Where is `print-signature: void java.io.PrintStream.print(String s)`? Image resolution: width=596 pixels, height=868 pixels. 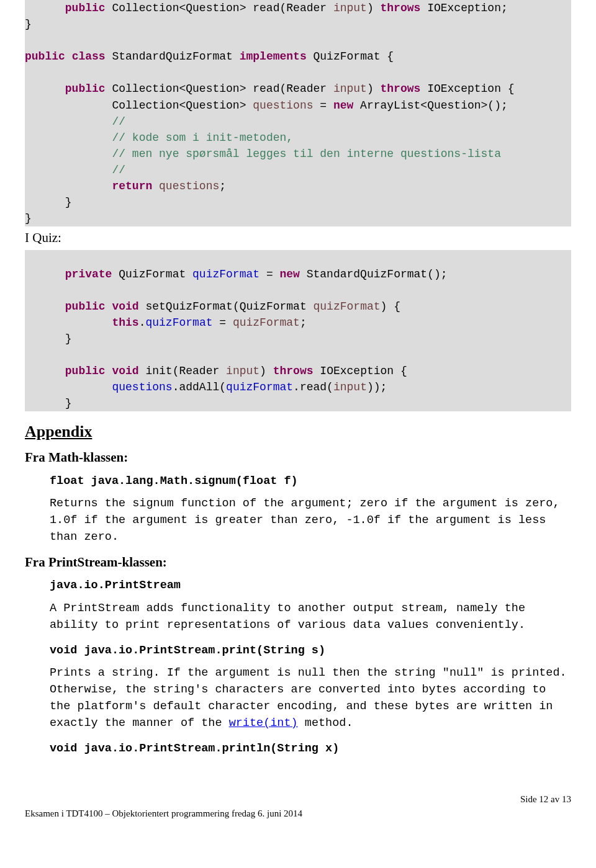 print-signature: void java.io.PrintStream.print(String s) is located at coordinates (310, 651).